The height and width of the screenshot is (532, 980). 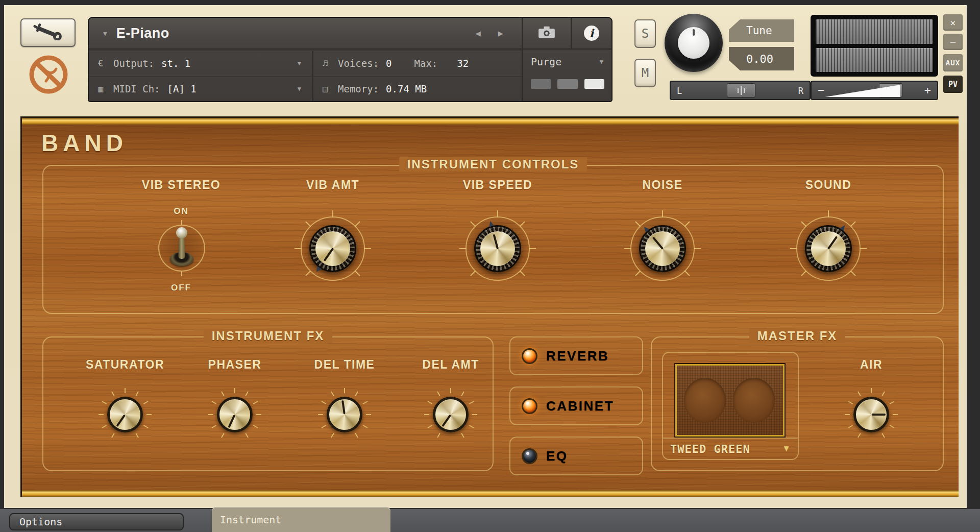 I want to click on snapshot-camera-button, so click(x=547, y=33).